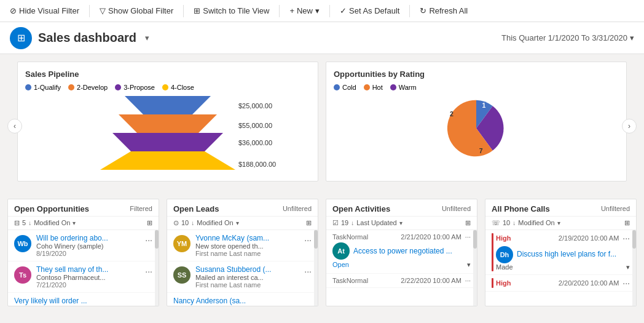  Describe the element at coordinates (565, 283) in the screenshot. I see `phone-datetime: 2/20/2020 10:00 AM` at that location.